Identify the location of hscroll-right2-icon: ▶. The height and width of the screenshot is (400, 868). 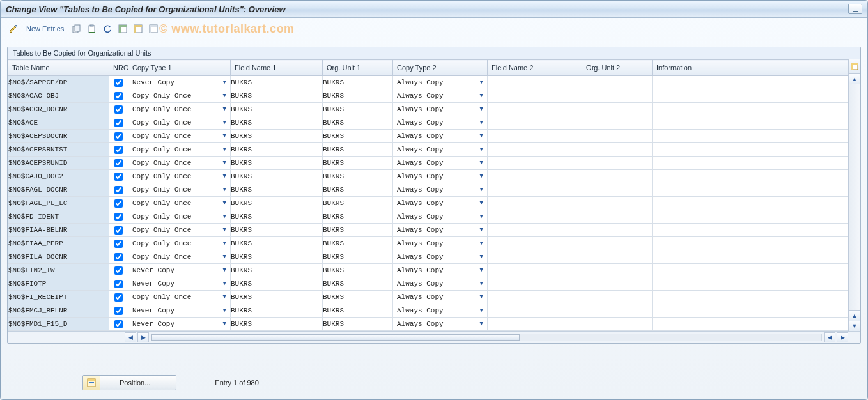
(842, 337).